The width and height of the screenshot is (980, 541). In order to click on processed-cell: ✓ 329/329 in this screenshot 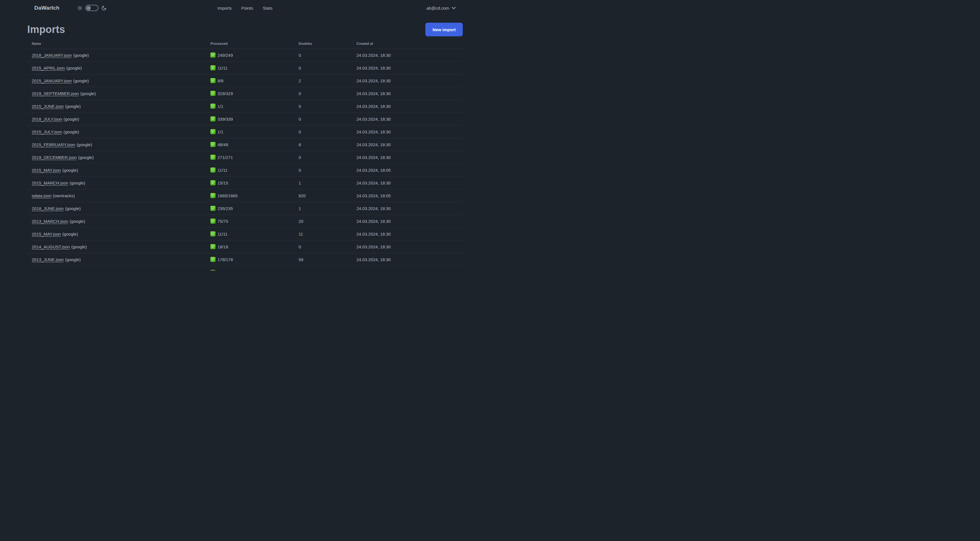, I will do `click(250, 94)`.